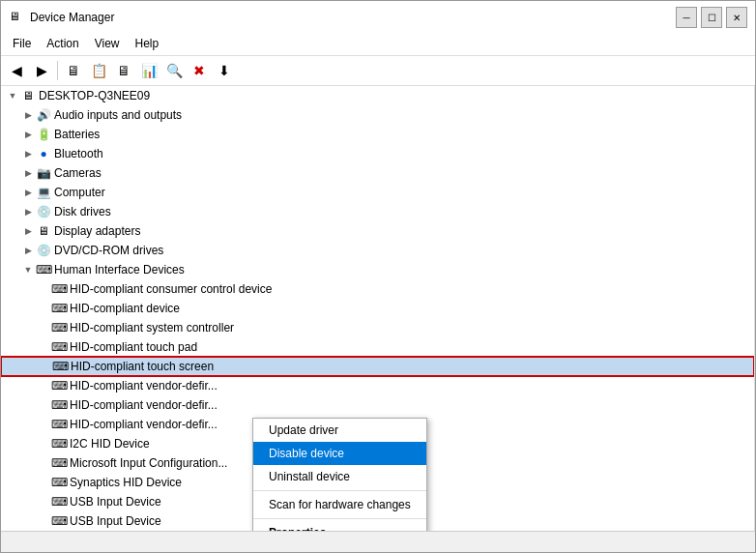 This screenshot has width=756, height=553. What do you see at coordinates (340, 526) in the screenshot?
I see `ctx-properties: Properties` at bounding box center [340, 526].